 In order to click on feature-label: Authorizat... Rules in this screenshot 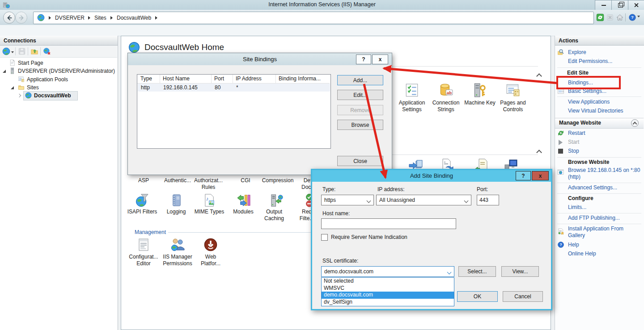, I will do `click(208, 184)`.